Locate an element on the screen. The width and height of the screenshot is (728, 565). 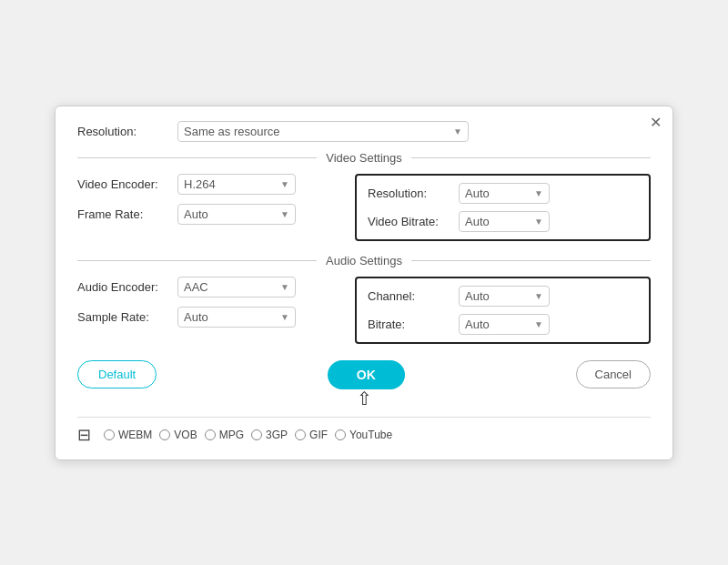
audio-bitrate-select: Auto ▼ is located at coordinates (504, 324).